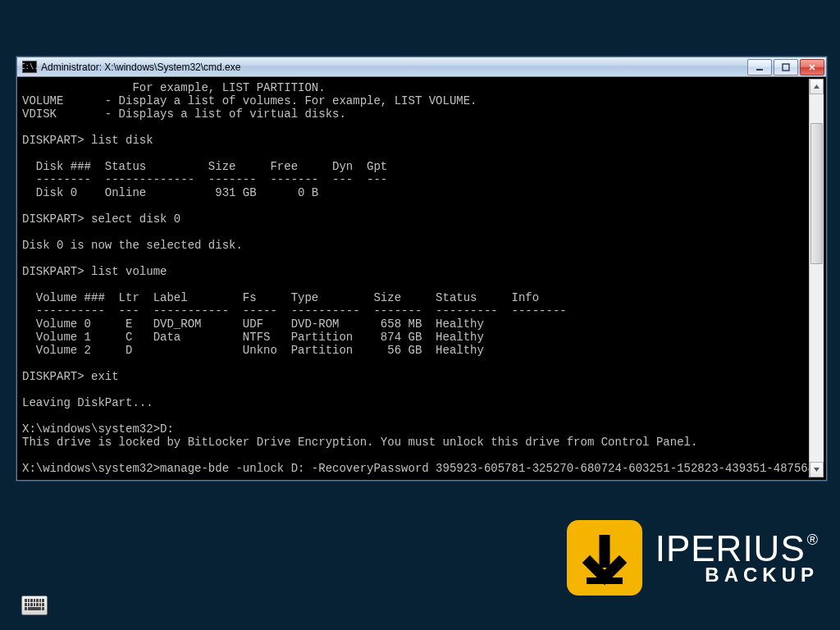  Describe the element at coordinates (817, 87) in the screenshot. I see `scroll-up-button` at that location.